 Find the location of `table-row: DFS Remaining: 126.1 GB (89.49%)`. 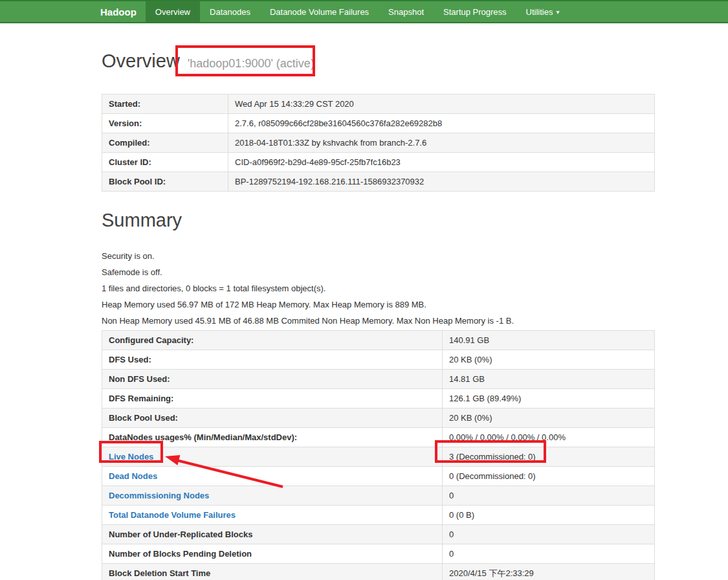

table-row: DFS Remaining: 126.1 GB (89.49%) is located at coordinates (379, 399).